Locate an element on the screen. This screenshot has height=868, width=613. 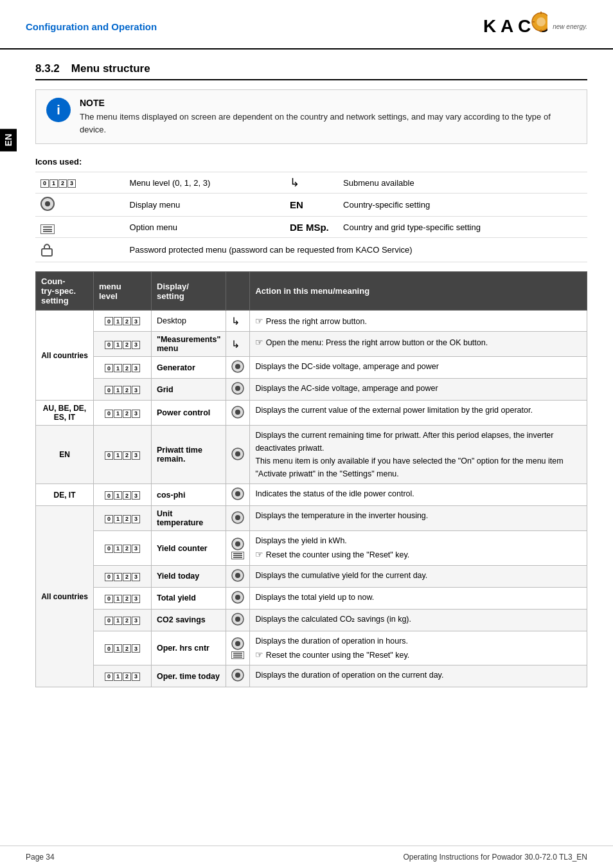
action-cell: Displays the DC-side voltage, amperage a… is located at coordinates (419, 368).